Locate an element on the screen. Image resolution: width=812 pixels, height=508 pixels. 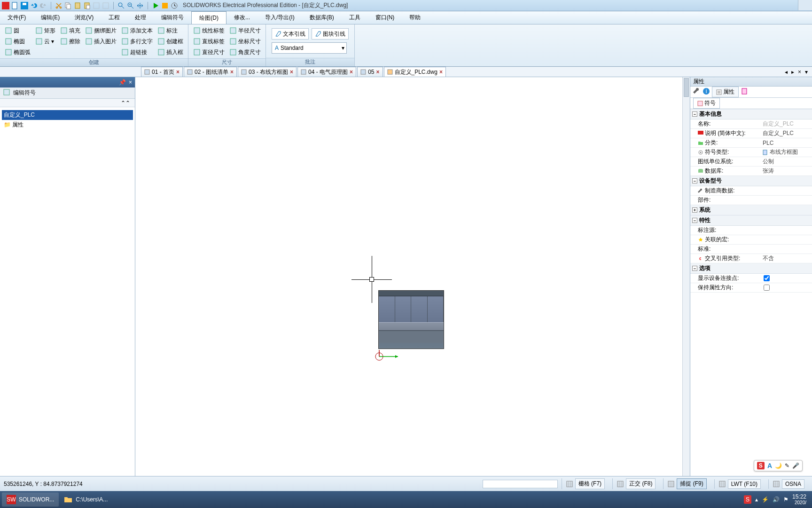
document-tab: 自定义_PLC.dwg× is located at coordinates (415, 71).